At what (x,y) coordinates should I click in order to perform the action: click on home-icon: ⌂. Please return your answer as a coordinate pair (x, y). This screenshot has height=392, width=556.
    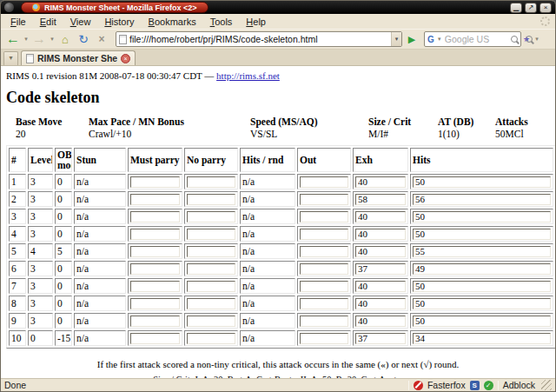
    Looking at the image, I should click on (65, 39).